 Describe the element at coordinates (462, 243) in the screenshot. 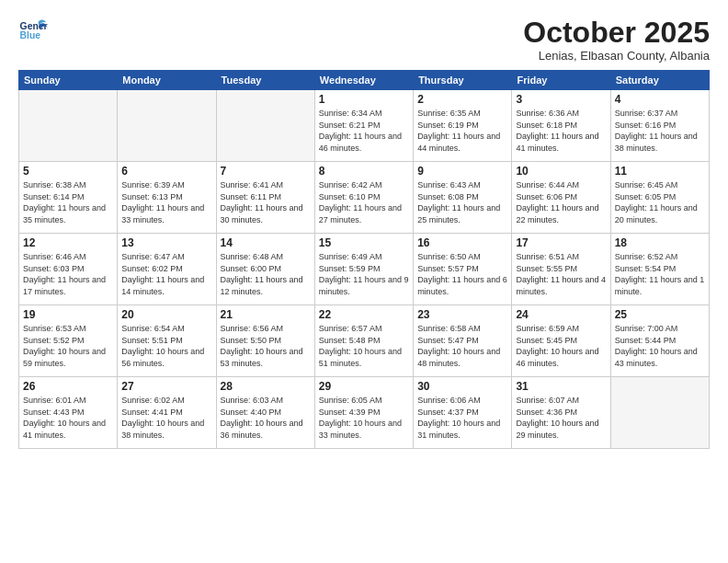

I see `day-number: 16` at that location.